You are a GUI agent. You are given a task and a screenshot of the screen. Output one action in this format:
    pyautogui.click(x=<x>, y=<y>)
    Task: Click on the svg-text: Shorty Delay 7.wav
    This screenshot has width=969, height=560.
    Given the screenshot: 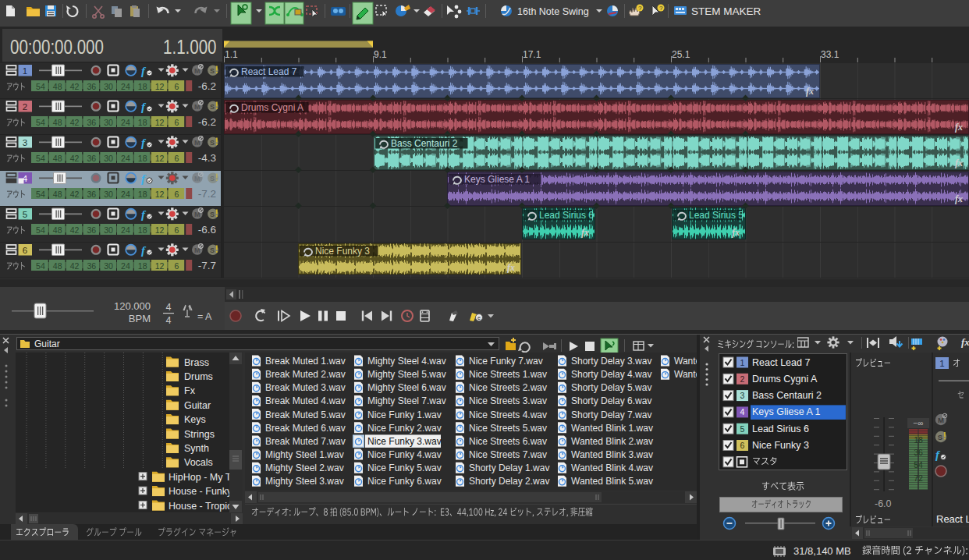 What is the action you would take?
    pyautogui.click(x=612, y=415)
    